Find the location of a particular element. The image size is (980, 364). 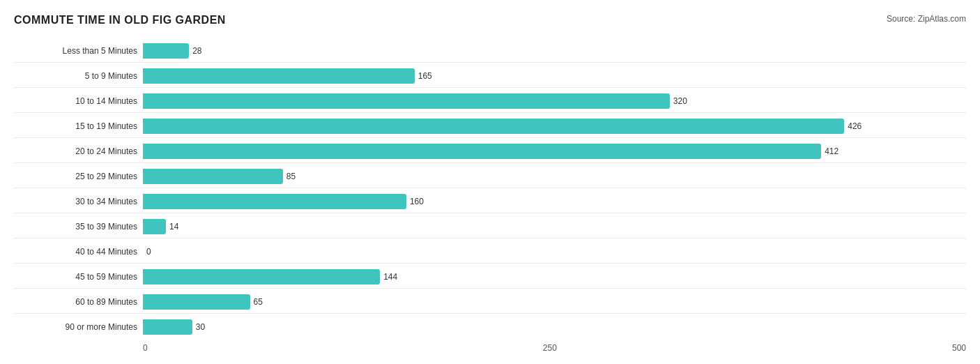

bar-row: 5 to 9 Minutes165 is located at coordinates (490, 76).